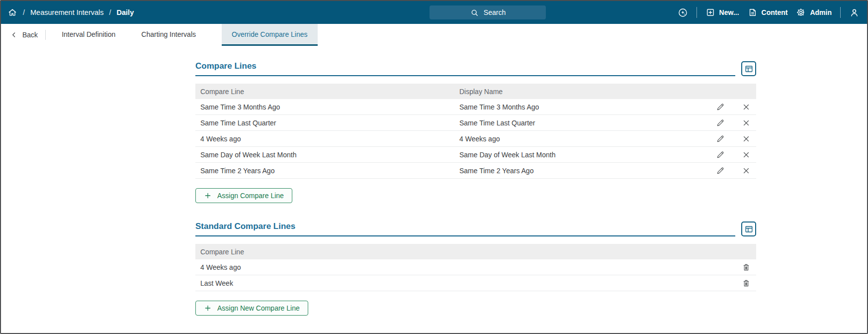 The width and height of the screenshot is (868, 334). Describe the element at coordinates (244, 196) in the screenshot. I see `assign-compare-line-button: Assign Compare Line` at that location.